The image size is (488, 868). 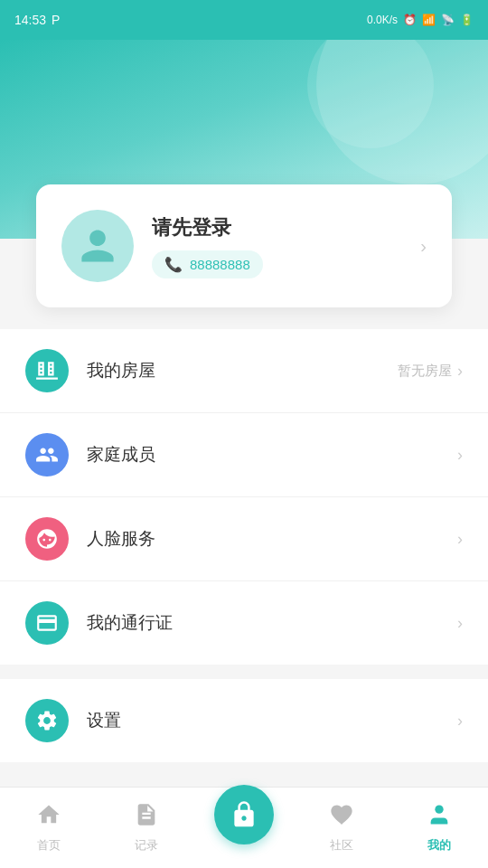 What do you see at coordinates (244, 721) in the screenshot?
I see `settings-section: 设置 ›` at bounding box center [244, 721].